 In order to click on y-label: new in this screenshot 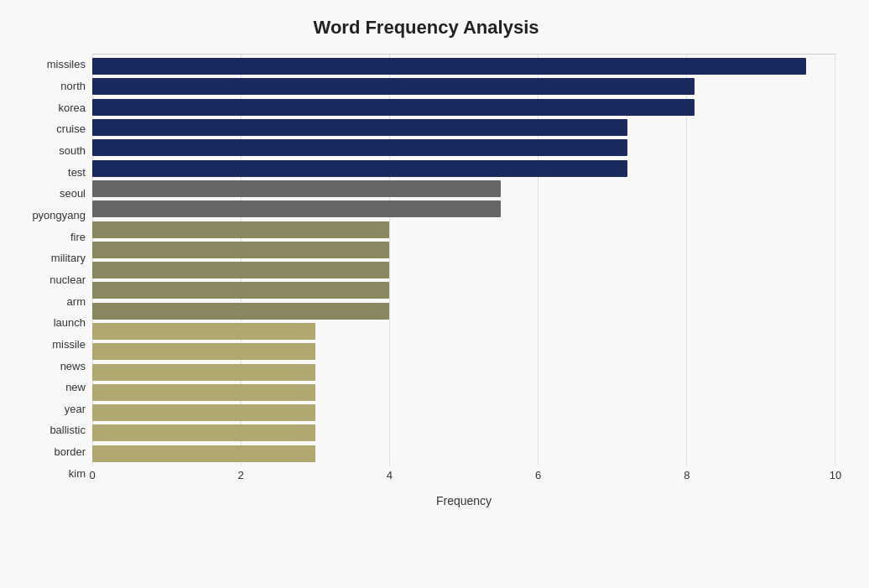, I will do `click(75, 388)`.